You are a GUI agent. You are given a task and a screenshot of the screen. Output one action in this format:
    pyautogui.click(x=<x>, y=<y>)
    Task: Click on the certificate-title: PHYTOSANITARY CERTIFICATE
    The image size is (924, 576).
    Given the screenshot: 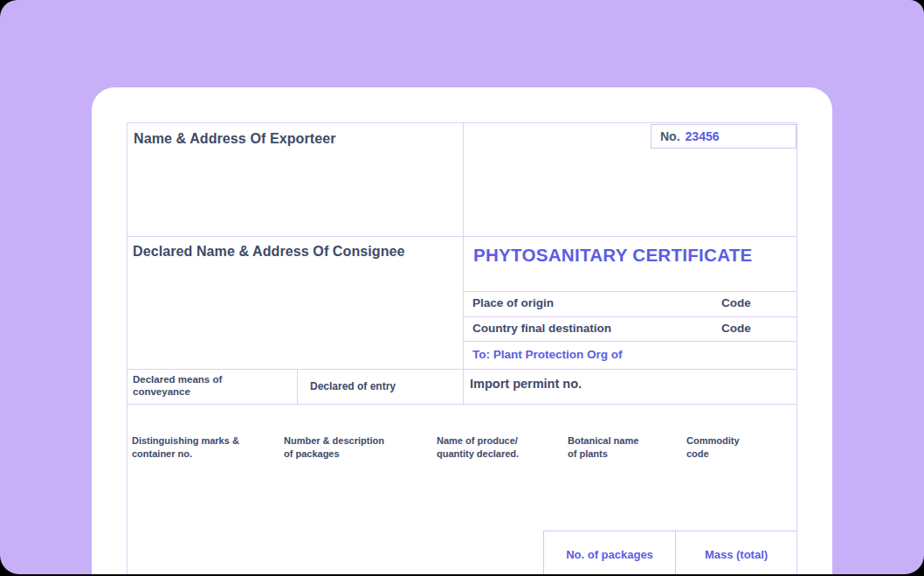 What is the action you would take?
    pyautogui.click(x=613, y=255)
    